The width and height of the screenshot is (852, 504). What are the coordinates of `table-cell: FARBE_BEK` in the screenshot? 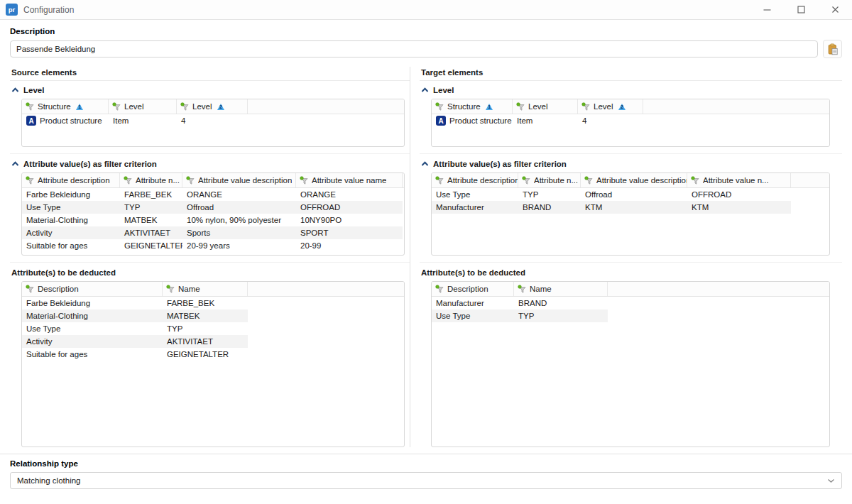 It's located at (151, 195).